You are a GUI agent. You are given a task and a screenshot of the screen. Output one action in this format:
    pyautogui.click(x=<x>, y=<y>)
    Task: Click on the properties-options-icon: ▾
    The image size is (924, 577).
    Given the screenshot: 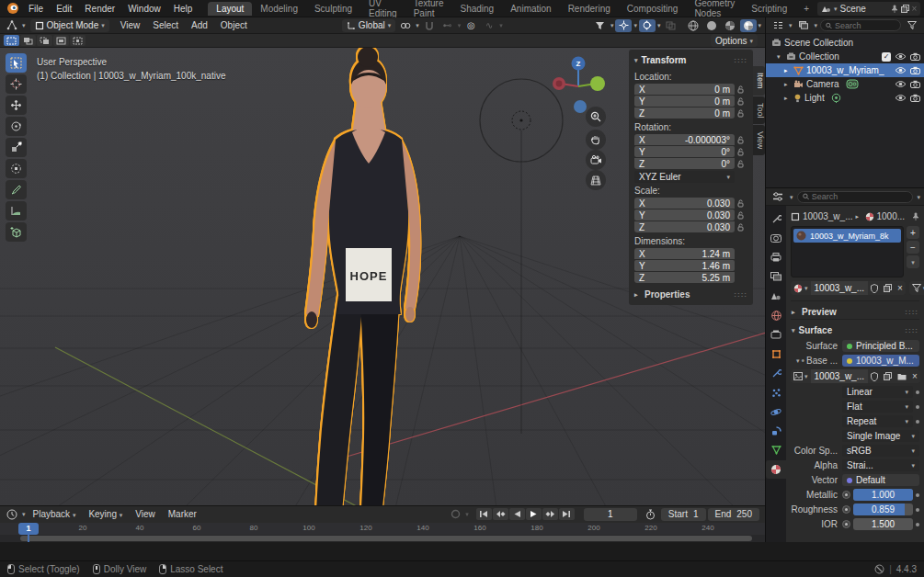 What is the action you would take?
    pyautogui.click(x=918, y=197)
    